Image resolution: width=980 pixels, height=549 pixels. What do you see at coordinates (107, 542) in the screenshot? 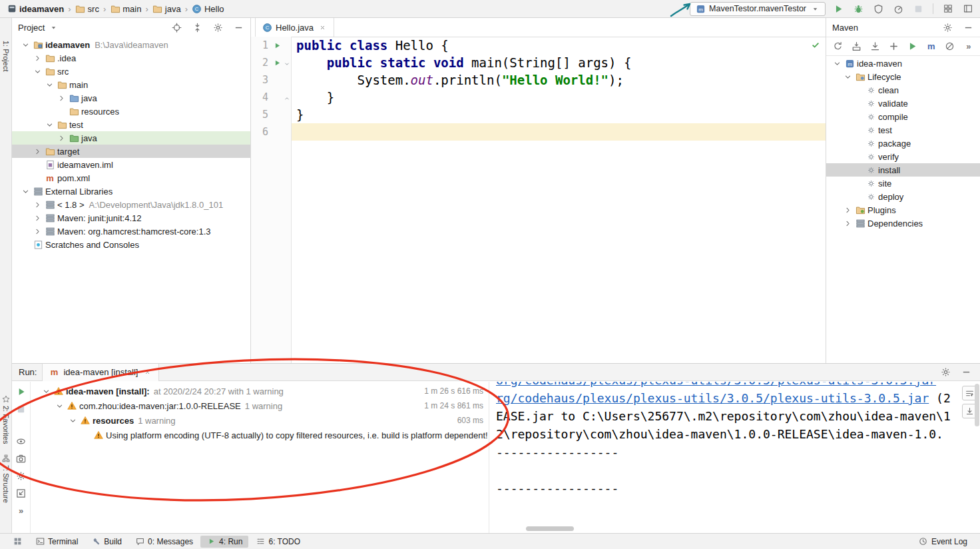
I see `statusbar-build: Build` at bounding box center [107, 542].